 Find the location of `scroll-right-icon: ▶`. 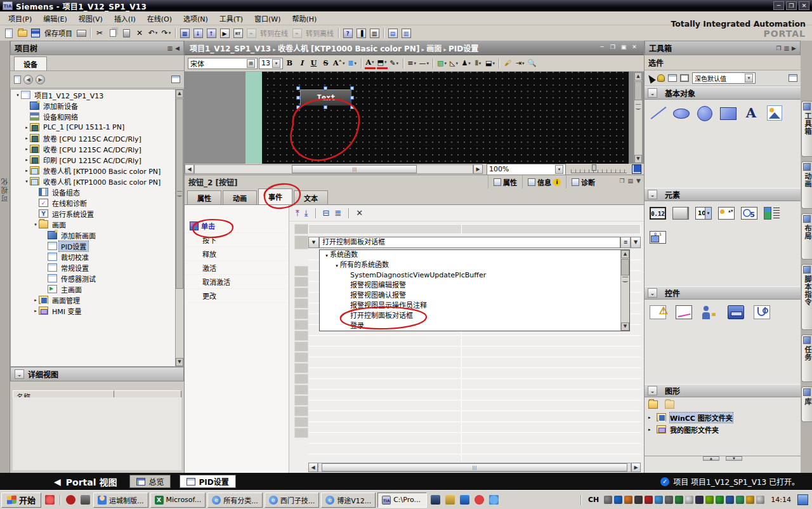

scroll-right-icon: ▶ is located at coordinates (478, 169).